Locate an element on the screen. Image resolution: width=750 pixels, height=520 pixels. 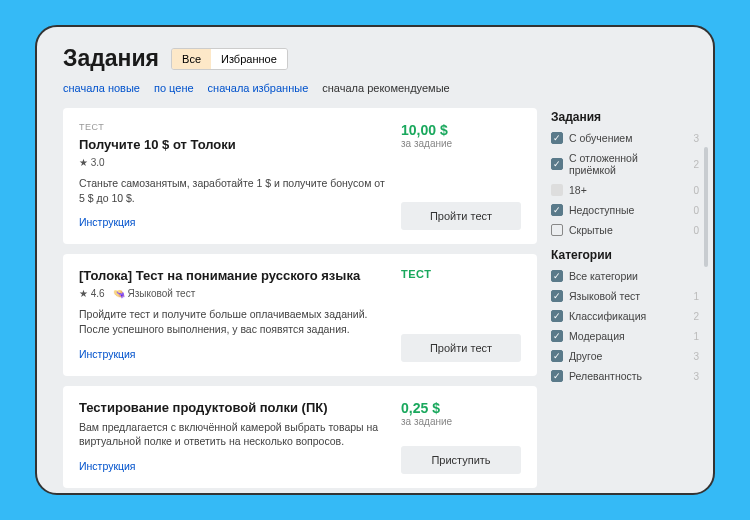
filter-classification: Классификация2 is located at coordinates (625, 316).